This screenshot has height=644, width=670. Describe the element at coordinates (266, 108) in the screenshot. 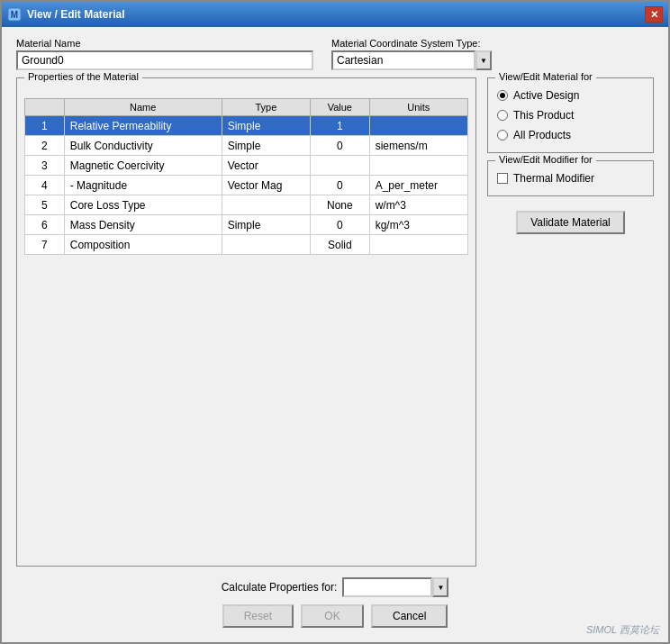

I see `col-header-type: Type` at that location.